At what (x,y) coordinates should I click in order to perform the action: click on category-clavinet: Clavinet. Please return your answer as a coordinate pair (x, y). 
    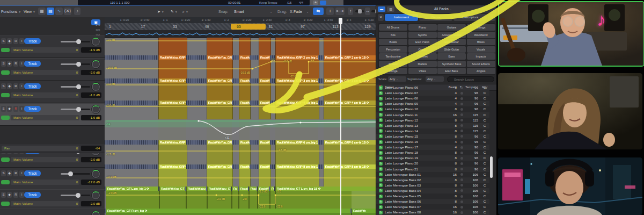
    Looking at the image, I should click on (423, 56).